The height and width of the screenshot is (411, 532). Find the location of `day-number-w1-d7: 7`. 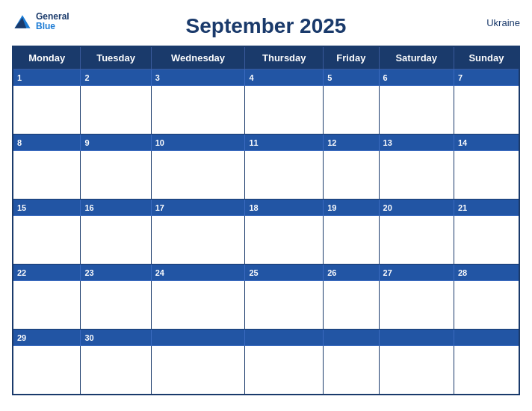

day-number-w1-d7: 7 is located at coordinates (486, 78).